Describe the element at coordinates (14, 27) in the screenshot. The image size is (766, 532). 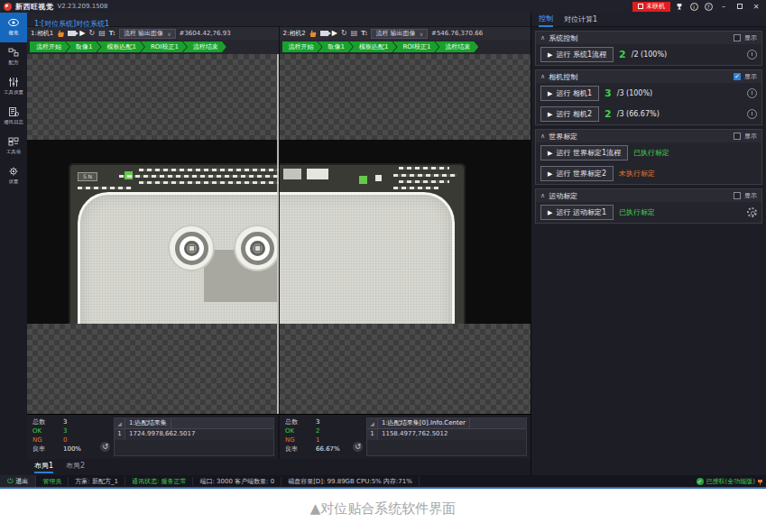
I see `sidebar-item-vision: 视觉` at that location.